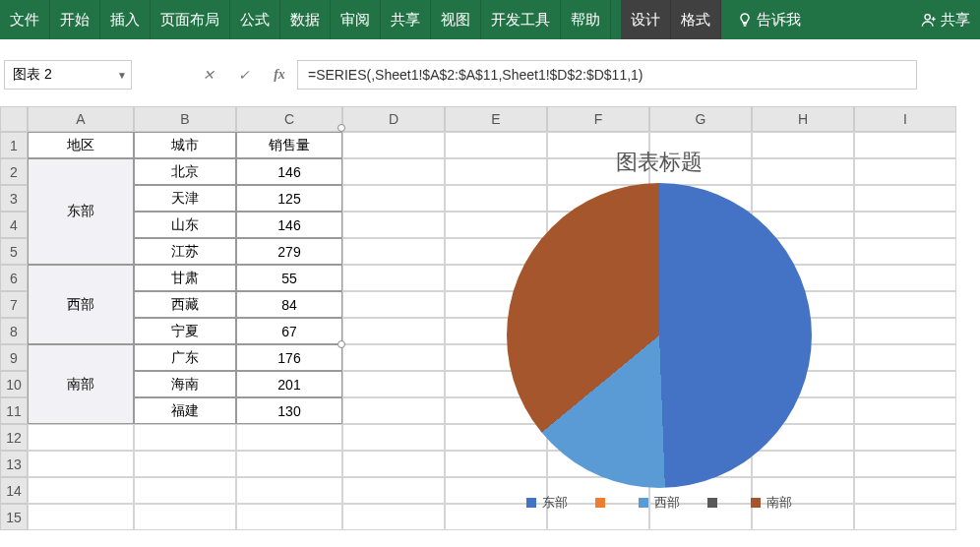 The height and width of the screenshot is (547, 980). What do you see at coordinates (26, 20) in the screenshot?
I see `tab-file: 文件` at bounding box center [26, 20].